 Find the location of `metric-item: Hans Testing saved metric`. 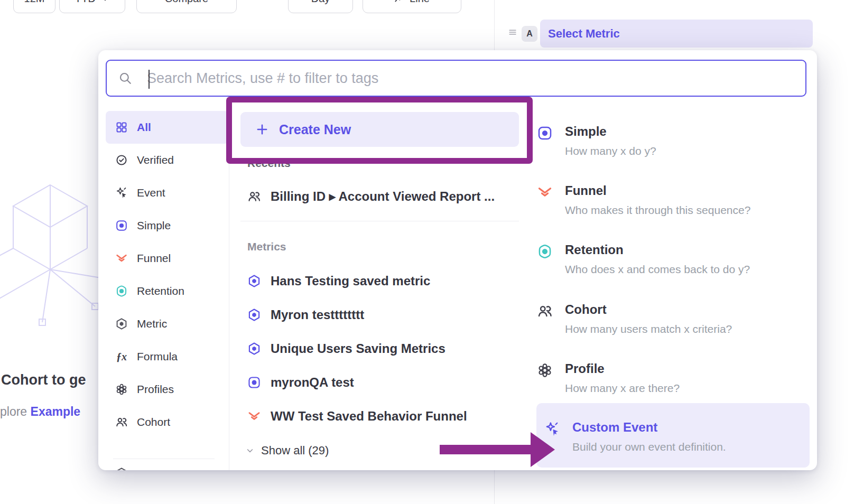

metric-item: Hans Testing saved metric is located at coordinates (339, 281).